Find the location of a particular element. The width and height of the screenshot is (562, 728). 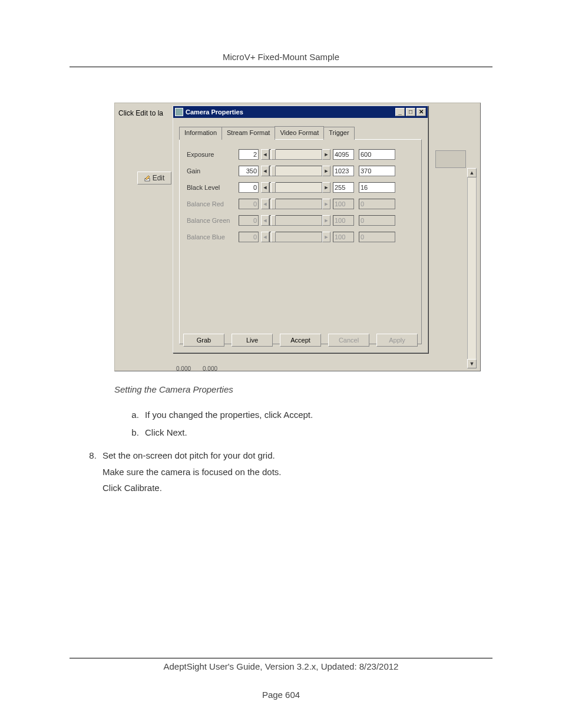

accept-button: Accept is located at coordinates (300, 340).